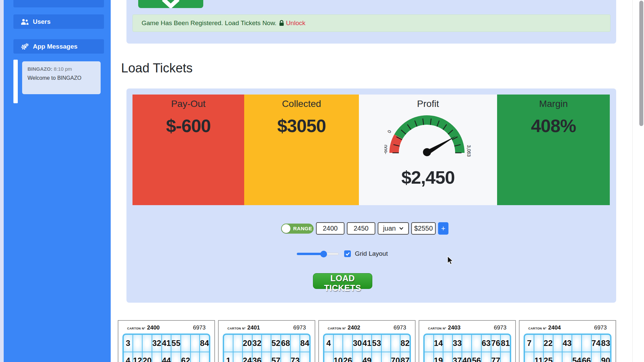 This screenshot has width=644, height=362. I want to click on grid-layout-checkbox, so click(347, 254).